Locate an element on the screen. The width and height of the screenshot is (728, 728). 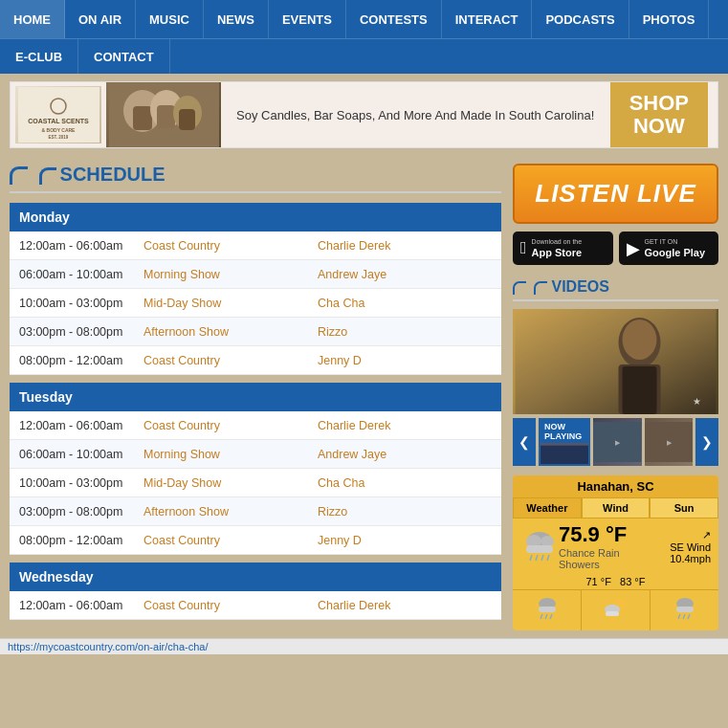
weather-tab-wind: Wind is located at coordinates (616, 508).